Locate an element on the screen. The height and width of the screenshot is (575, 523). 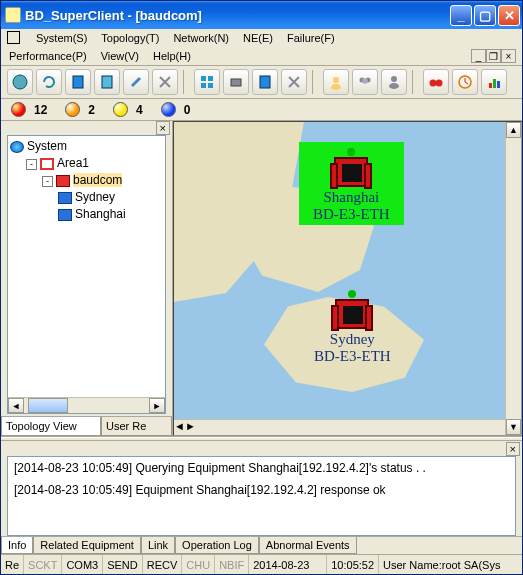
tool-print-icon is located at coordinates (236, 82).